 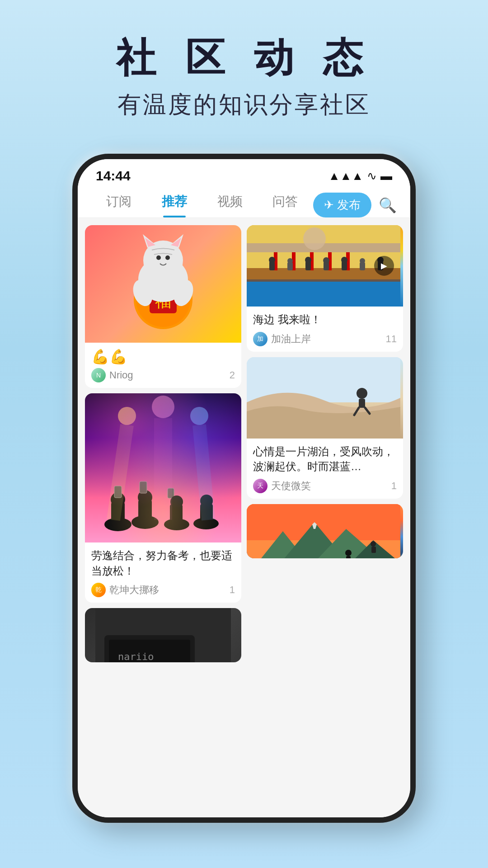 What do you see at coordinates (163, 590) in the screenshot?
I see `concert-card-footer: 乾 乾坤大挪移 1` at bounding box center [163, 590].